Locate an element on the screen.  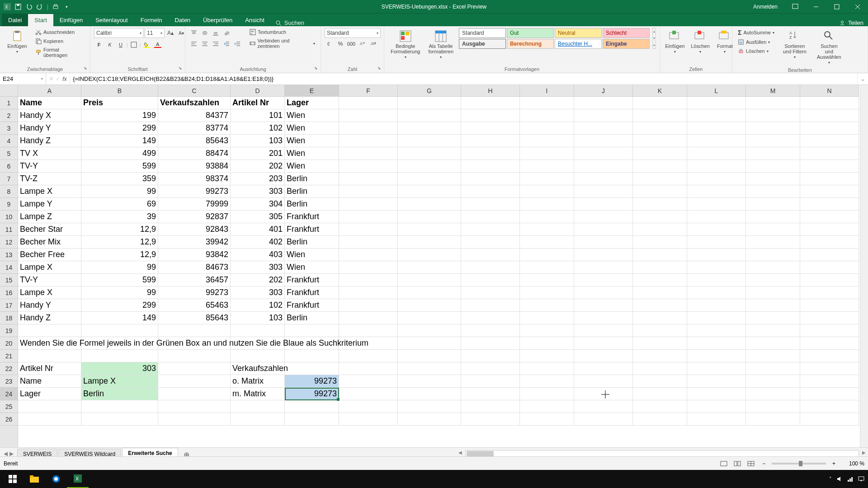
tell-me-search: Suchen is located at coordinates (290, 23).